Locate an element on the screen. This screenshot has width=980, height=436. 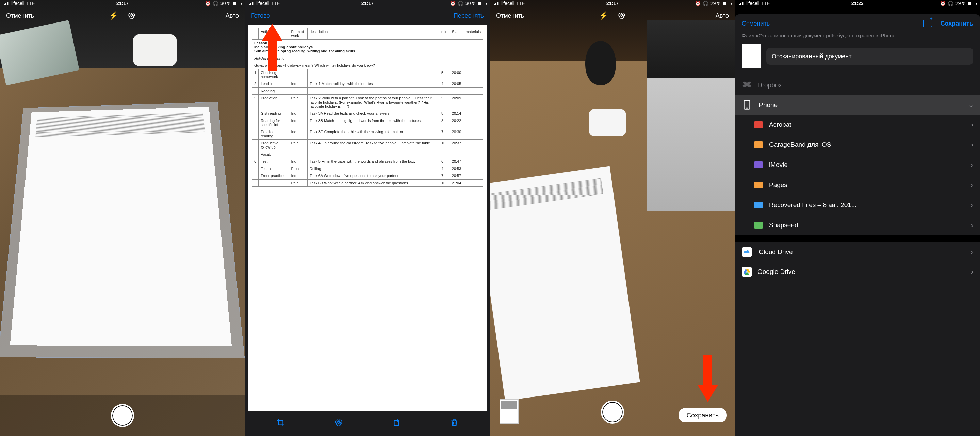
battery-percent: 30 % is located at coordinates (226, 3).